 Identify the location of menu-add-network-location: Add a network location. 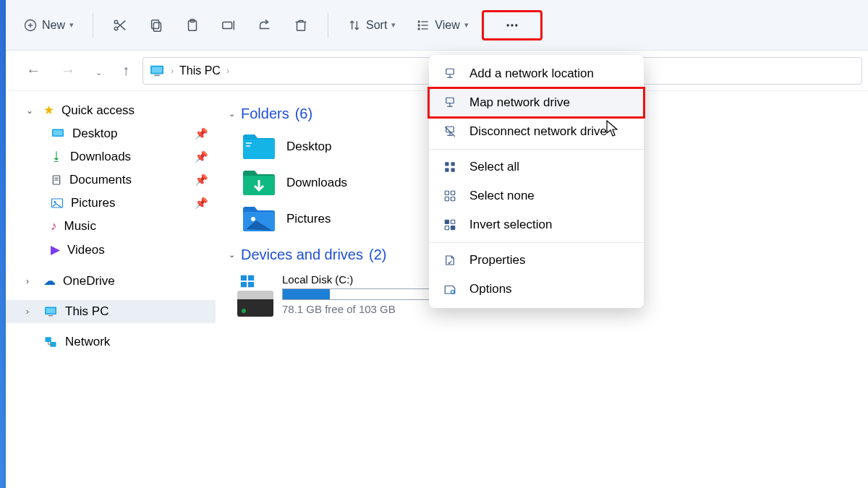
(537, 74).